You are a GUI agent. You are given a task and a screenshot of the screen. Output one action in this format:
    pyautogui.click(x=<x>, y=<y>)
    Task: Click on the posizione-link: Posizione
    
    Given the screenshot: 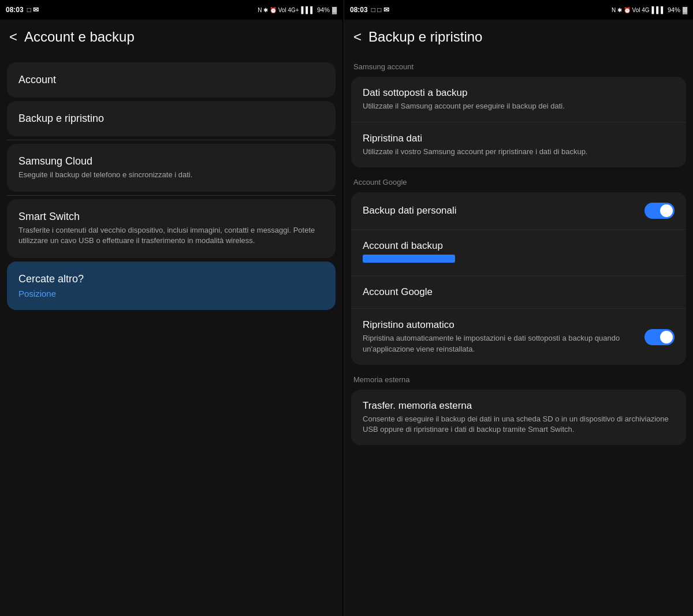 What is the action you would take?
    pyautogui.click(x=171, y=293)
    